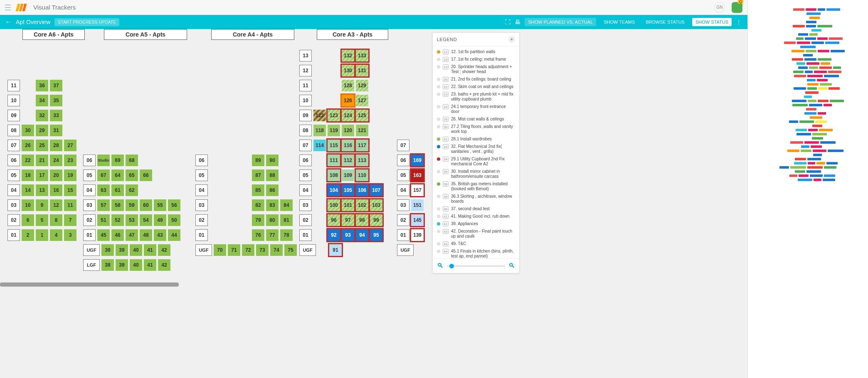 The width and height of the screenshot is (868, 378). Describe the element at coordinates (560, 22) in the screenshot. I see `show-planned-button: SHOW PLANNED VS. ACTUAL` at that location.